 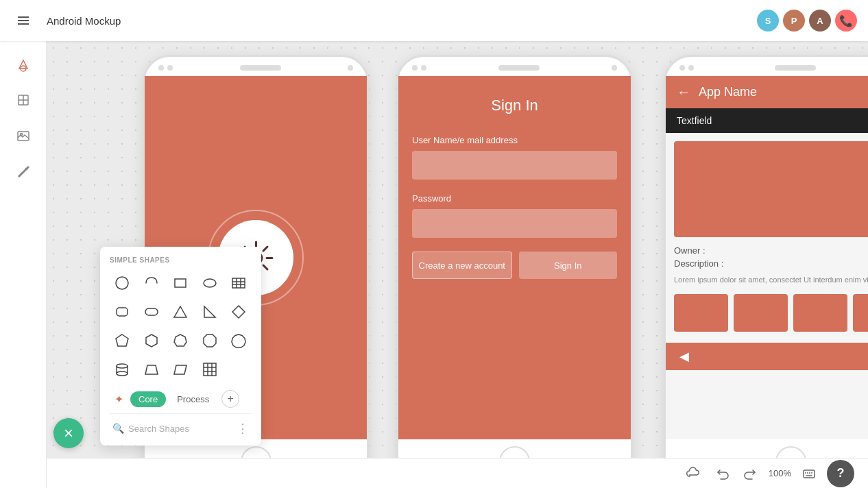 I want to click on phone-call-button: 📞, so click(x=846, y=21).